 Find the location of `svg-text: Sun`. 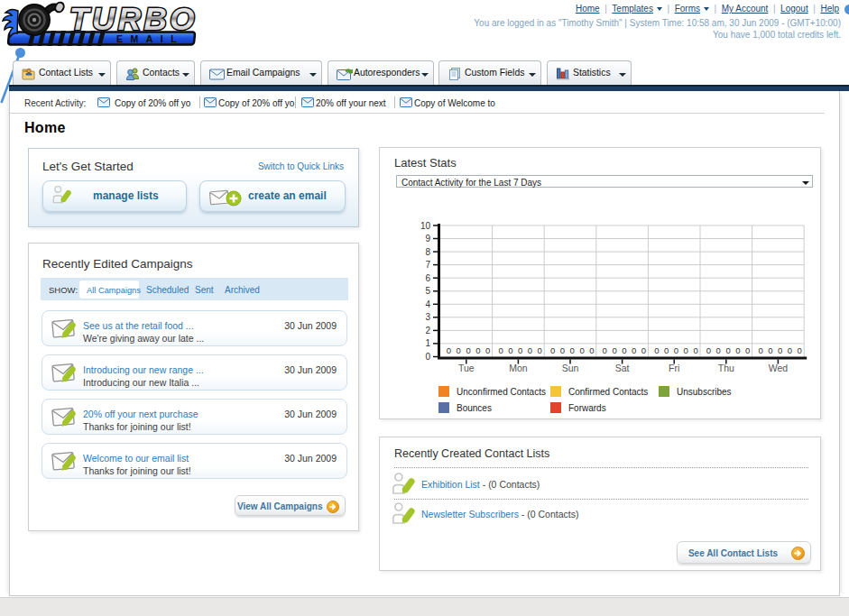

svg-text: Sun is located at coordinates (570, 368).